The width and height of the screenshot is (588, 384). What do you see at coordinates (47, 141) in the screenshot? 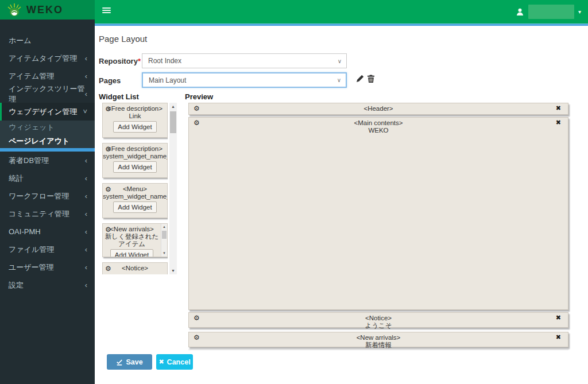
I see `sidebar-subitem-page-layout: ページレイアウト` at bounding box center [47, 141].